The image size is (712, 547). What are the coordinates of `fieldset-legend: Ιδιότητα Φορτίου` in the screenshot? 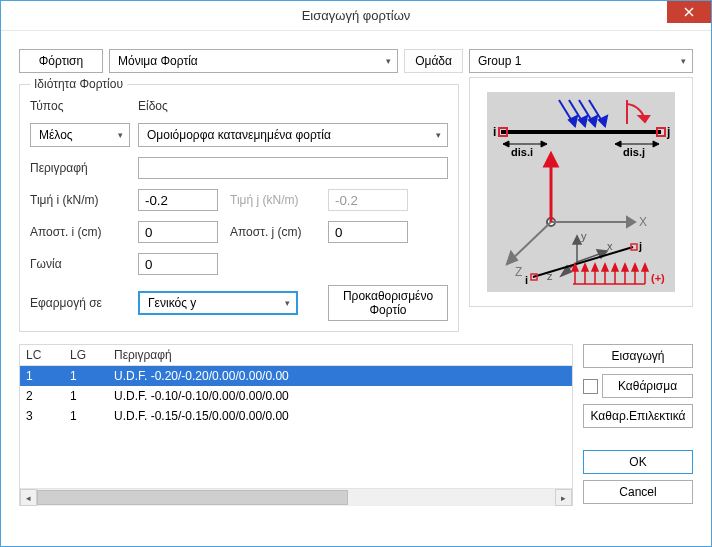 It's located at (78, 84).